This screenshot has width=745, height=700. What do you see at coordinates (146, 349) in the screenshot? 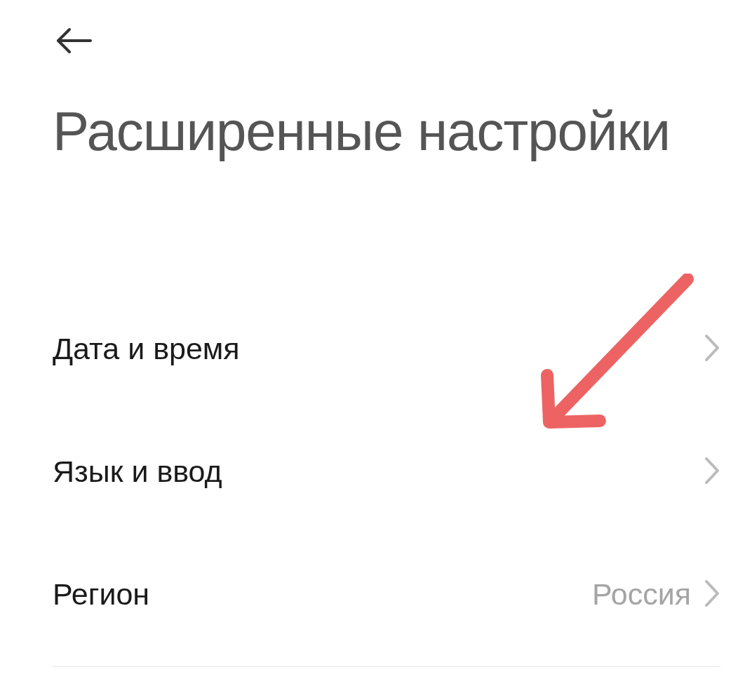
I see `setting-label: Дата и время` at bounding box center [146, 349].